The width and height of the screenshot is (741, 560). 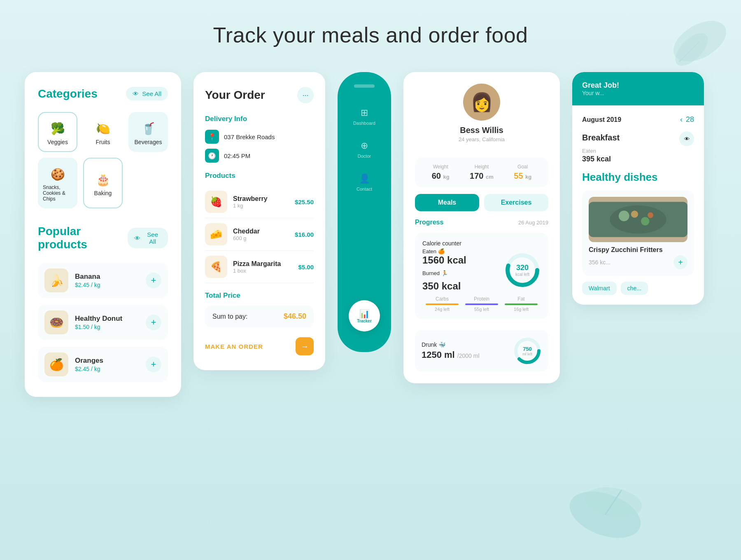 What do you see at coordinates (305, 346) in the screenshot?
I see `order-arrow-button: →` at bounding box center [305, 346].